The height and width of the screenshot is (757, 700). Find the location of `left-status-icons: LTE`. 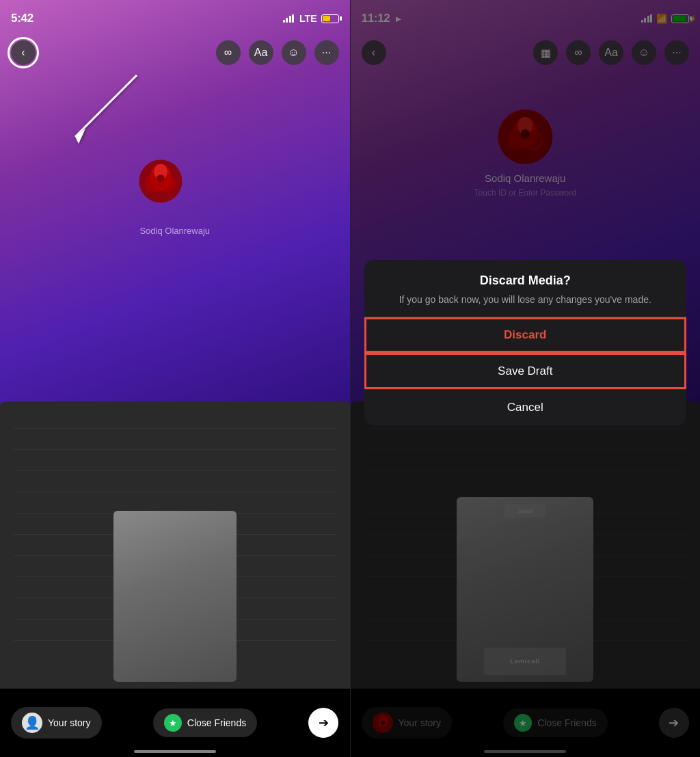

left-status-icons: LTE is located at coordinates (311, 18).